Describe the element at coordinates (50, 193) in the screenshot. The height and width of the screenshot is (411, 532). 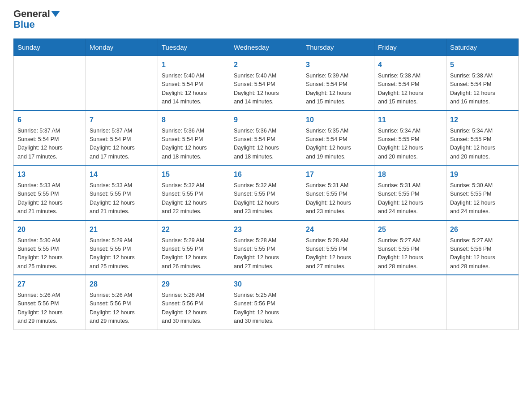
I see `calendar-cell: 13Sunrise: 5:33 AM Sunset: 5:55 PM Dayli…` at that location.